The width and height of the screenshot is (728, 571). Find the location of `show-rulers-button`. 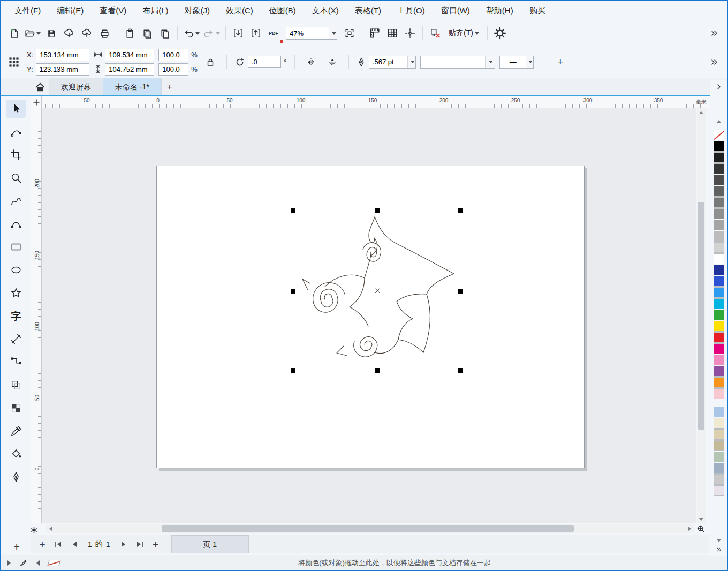

show-rulers-button is located at coordinates (375, 33).